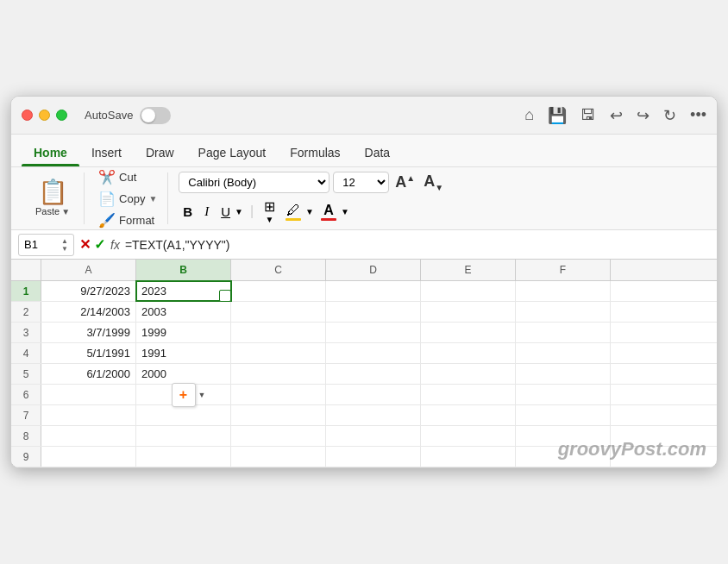 The width and height of the screenshot is (728, 564). I want to click on fill-handle, so click(225, 296).